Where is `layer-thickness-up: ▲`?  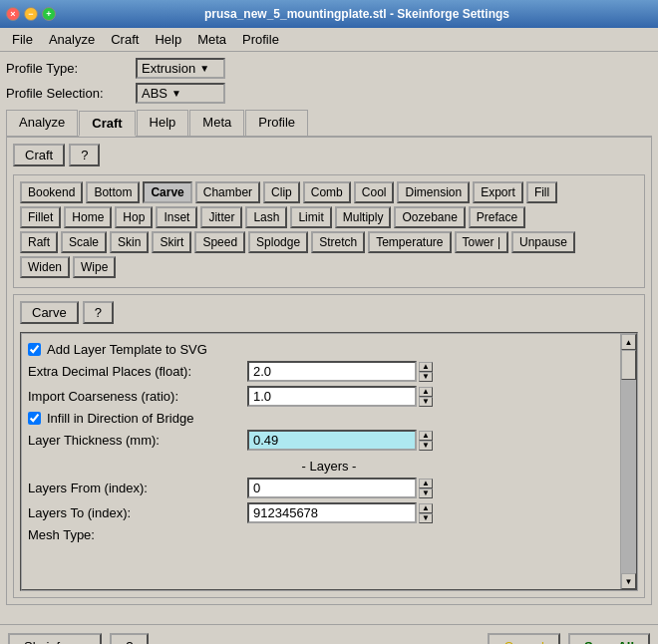 layer-thickness-up: ▲ is located at coordinates (426, 436).